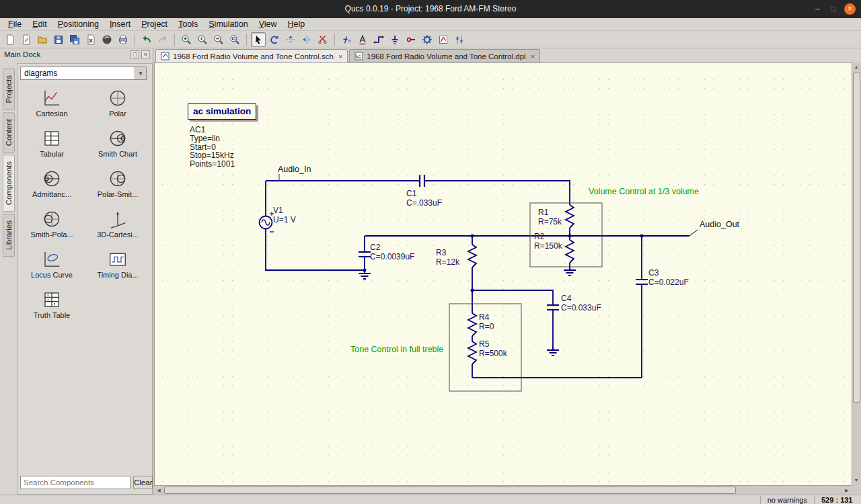 The width and height of the screenshot is (861, 504). What do you see at coordinates (411, 40) in the screenshot?
I see `insert-port-button` at bounding box center [411, 40].